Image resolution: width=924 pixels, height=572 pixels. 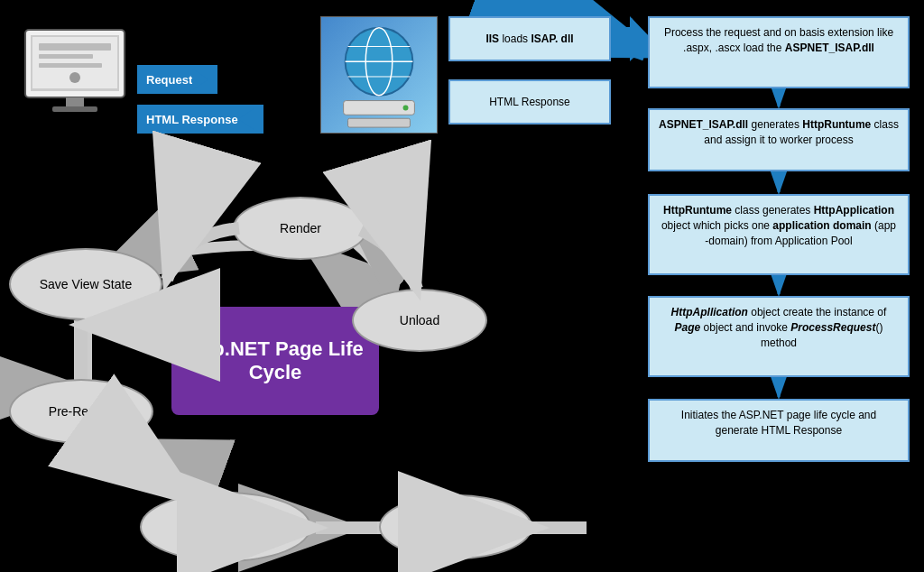 What do you see at coordinates (177, 79) in the screenshot?
I see `request-arrow: Request` at bounding box center [177, 79].